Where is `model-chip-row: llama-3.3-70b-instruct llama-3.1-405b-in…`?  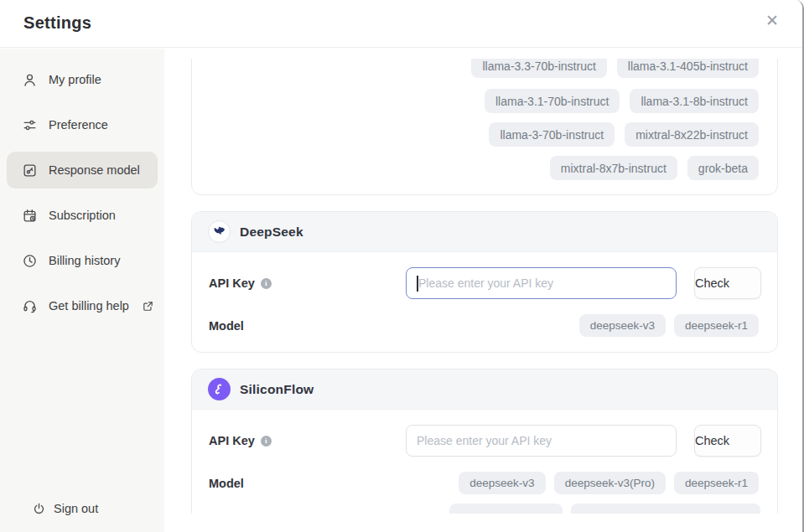 model-chip-row: llama-3.3-70b-instruct llama-3.1-405b-in… is located at coordinates (615, 69).